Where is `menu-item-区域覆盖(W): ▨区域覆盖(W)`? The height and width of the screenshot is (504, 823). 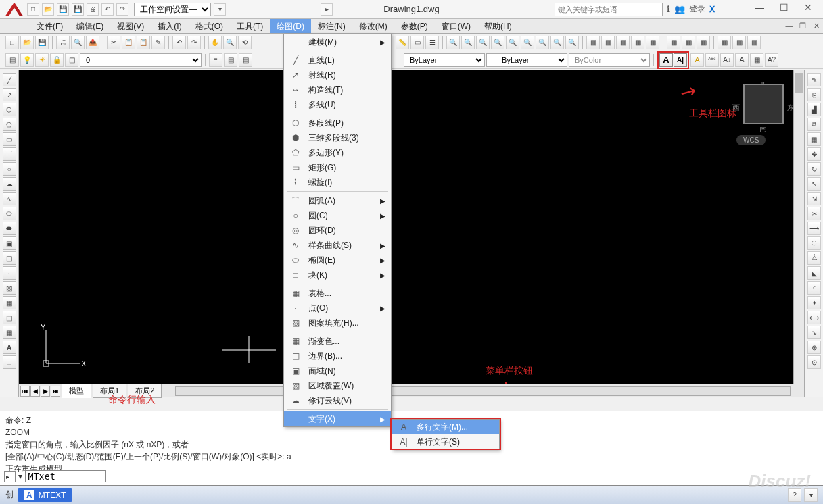 menu-item-区域覆盖(W): ▨区域覆盖(W) is located at coordinates (337, 386).